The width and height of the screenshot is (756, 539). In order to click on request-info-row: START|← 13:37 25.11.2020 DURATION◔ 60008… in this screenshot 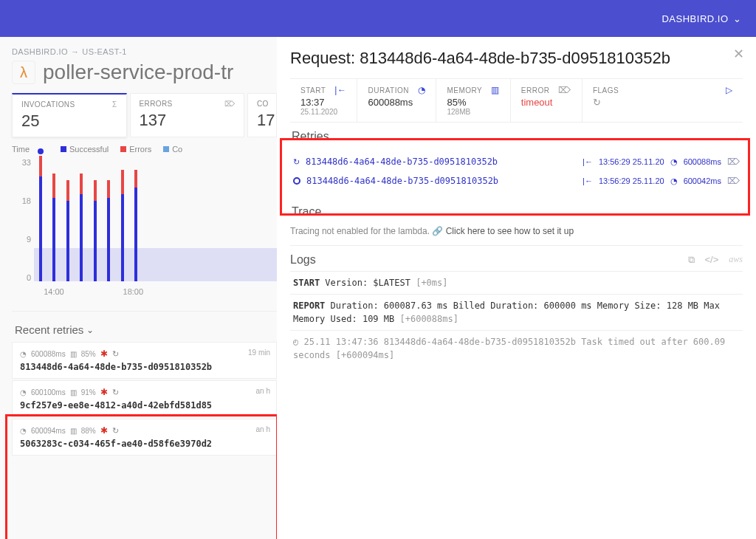, I will do `click(517, 100)`.